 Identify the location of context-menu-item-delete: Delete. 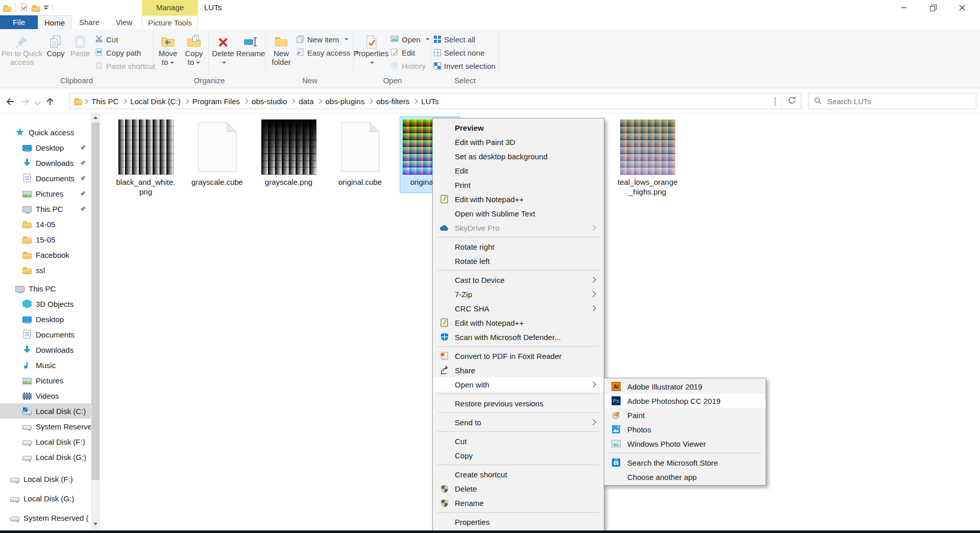
(519, 489).